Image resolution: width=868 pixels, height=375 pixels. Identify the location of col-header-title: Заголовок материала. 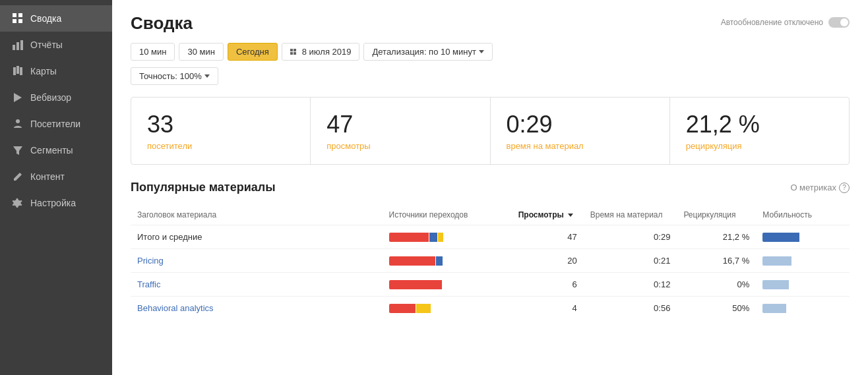
(257, 215).